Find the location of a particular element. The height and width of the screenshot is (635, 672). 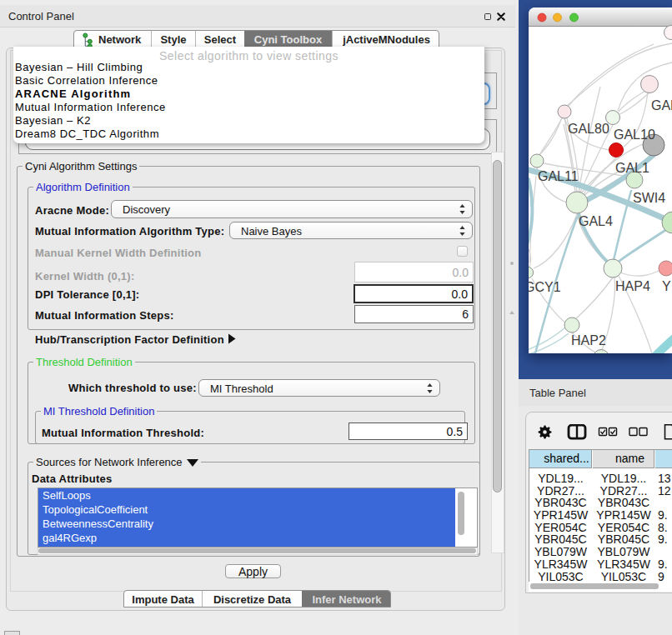

svg-text: GAL10 is located at coordinates (634, 135).